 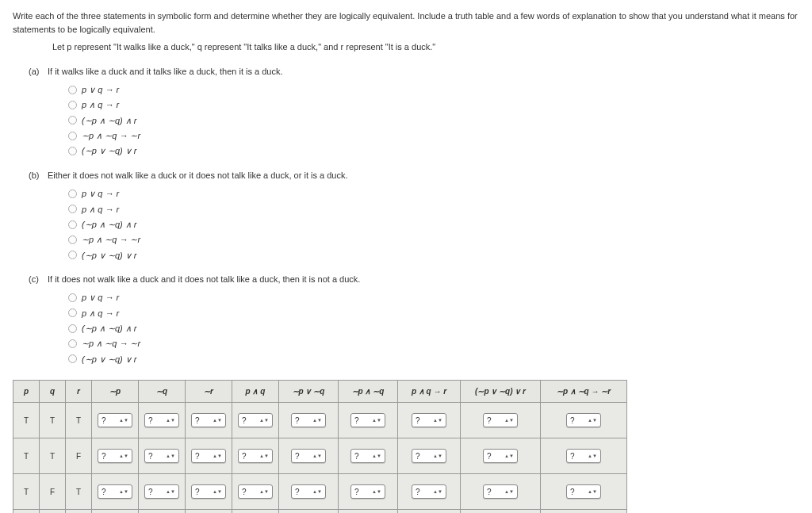 I want to click on part-a-option-5: (∼p ∨ ∼q) ∨ r, so click(x=434, y=151).